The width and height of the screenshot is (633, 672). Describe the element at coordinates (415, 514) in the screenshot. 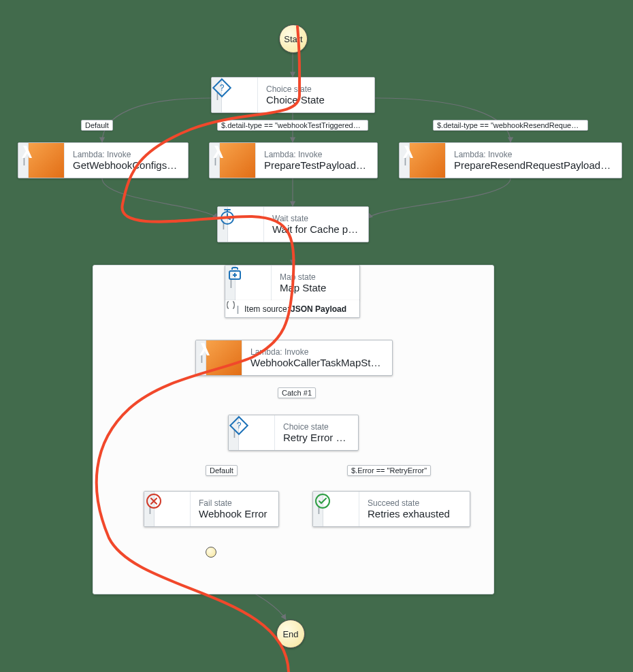

I see `node-title: Retries exhausted` at that location.